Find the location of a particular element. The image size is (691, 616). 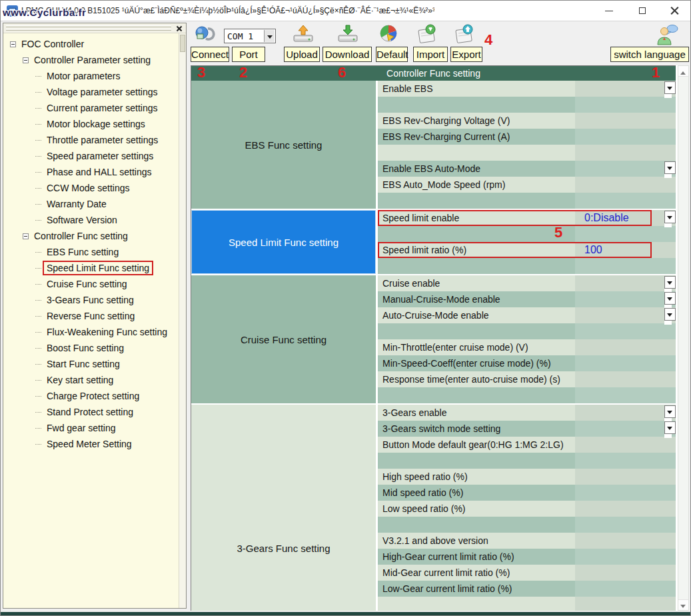

tree-item-key-start-setting: Key start setting is located at coordinates (91, 380).